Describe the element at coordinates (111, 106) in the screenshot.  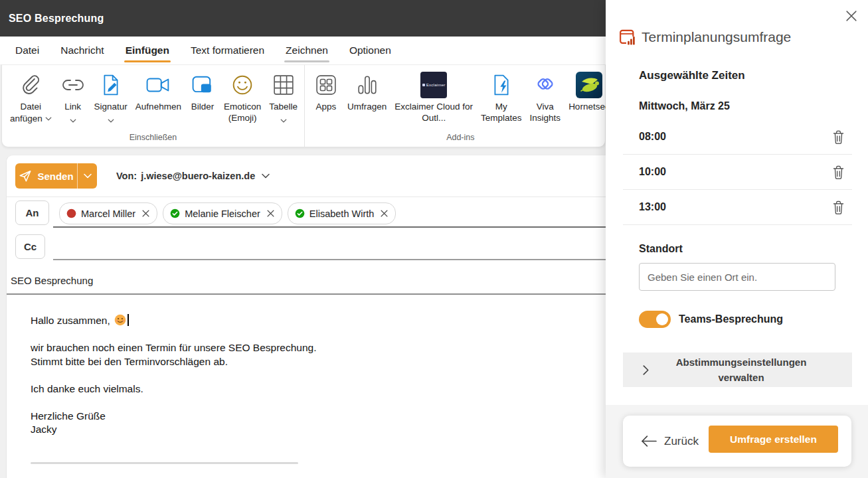
I see `ribbon-item-label: Signatur` at that location.